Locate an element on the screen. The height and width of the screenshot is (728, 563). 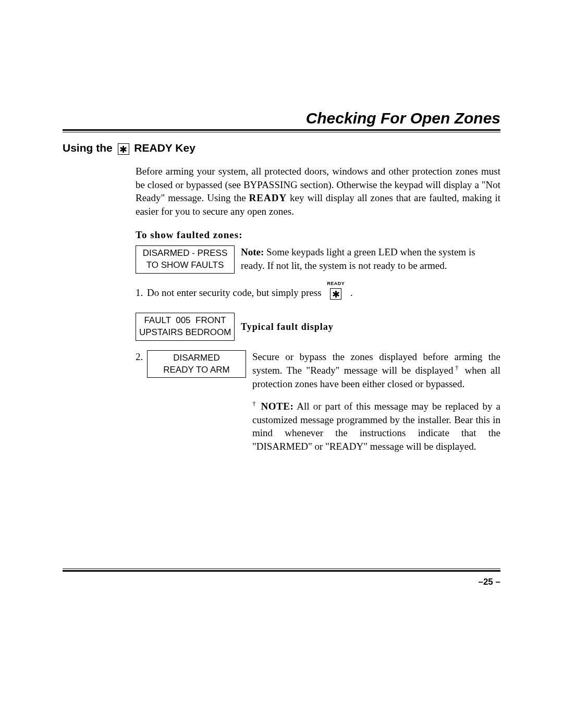
faulted-zones-heading: To show faulted zones: is located at coordinates (318, 235).